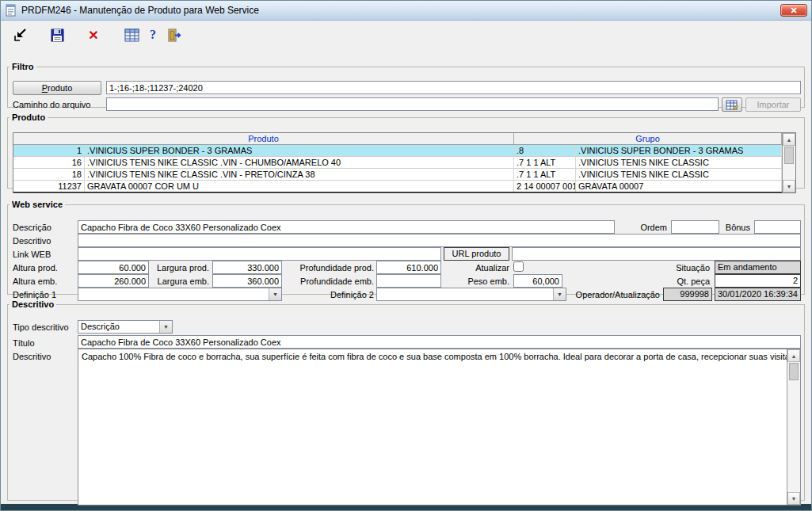  Describe the element at coordinates (398, 139) in the screenshot. I see `produto-grid-header: Produto Grupo` at that location.